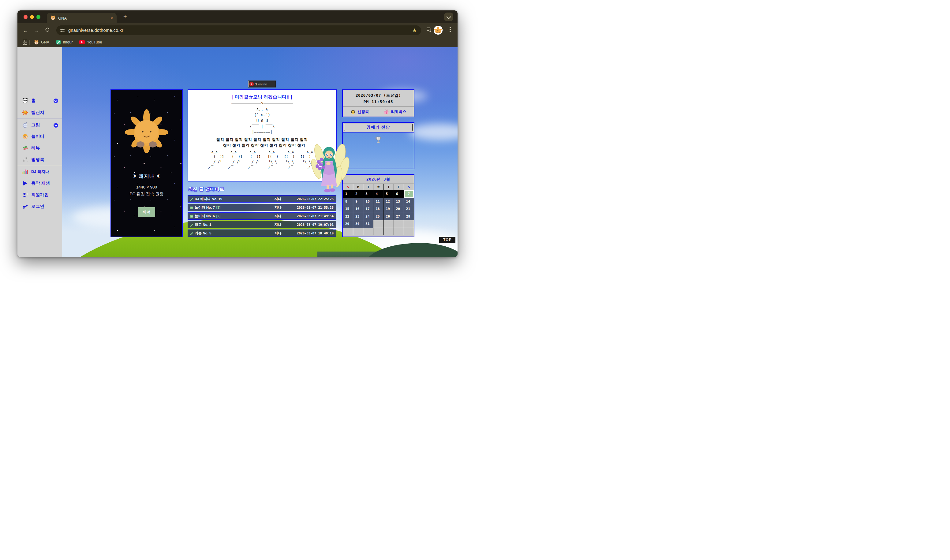 This screenshot has width=950, height=560. I want to click on sidebar-item-playground: 놀이터, so click(40, 137).